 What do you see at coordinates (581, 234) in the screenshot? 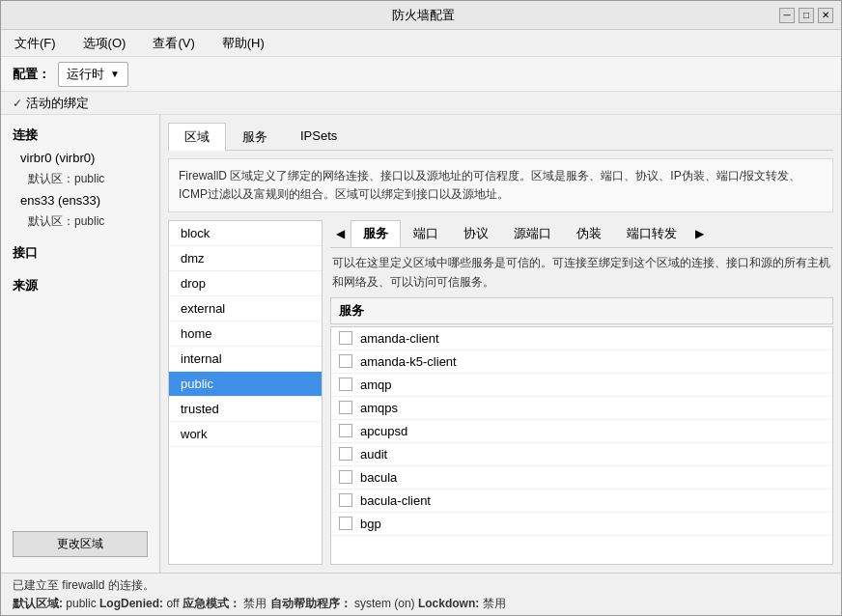
I see `service-tab-bar: ◀ 服务 端口 协议 源端口 伪装 端口转发 ▶` at bounding box center [581, 234].